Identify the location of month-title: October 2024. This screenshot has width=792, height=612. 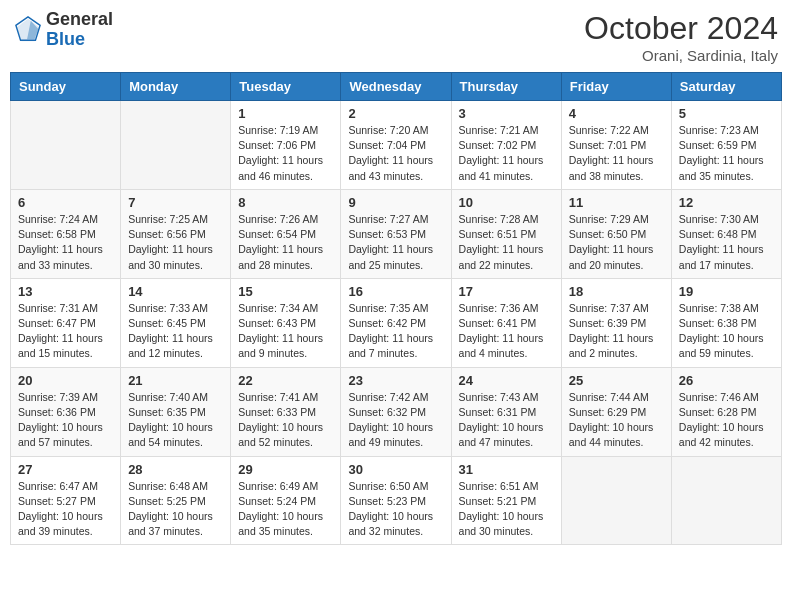
(681, 28).